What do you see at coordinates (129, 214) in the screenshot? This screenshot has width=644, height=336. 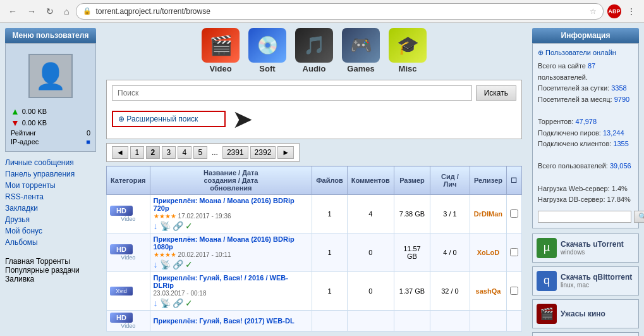 I see `row-category: HD Video` at bounding box center [129, 214].